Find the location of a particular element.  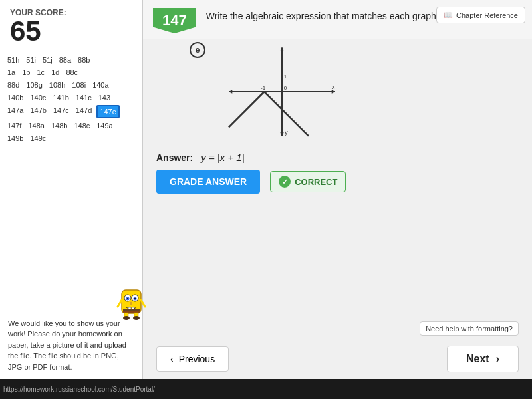

previous-label: Previous is located at coordinates (197, 359).